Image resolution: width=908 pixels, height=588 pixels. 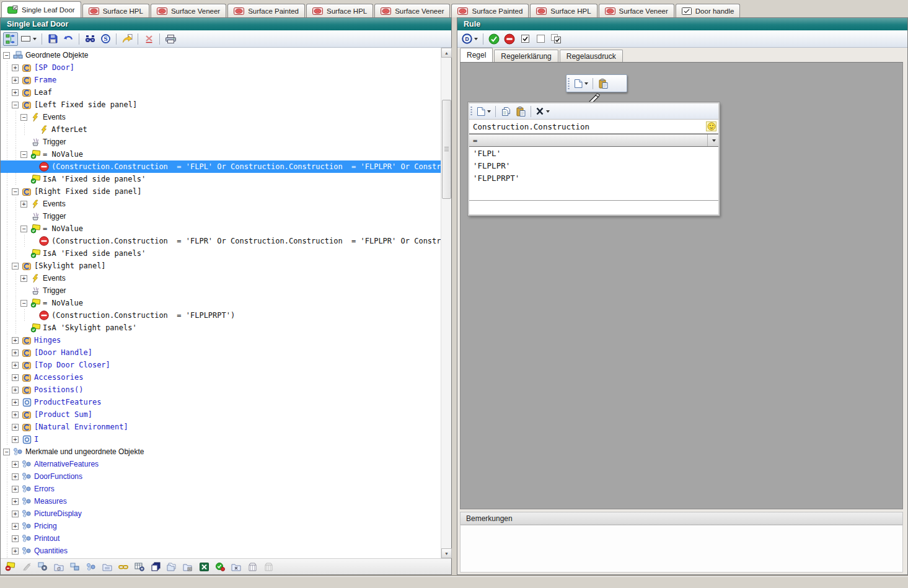 I want to click on operator-combobox: =, so click(x=594, y=140).